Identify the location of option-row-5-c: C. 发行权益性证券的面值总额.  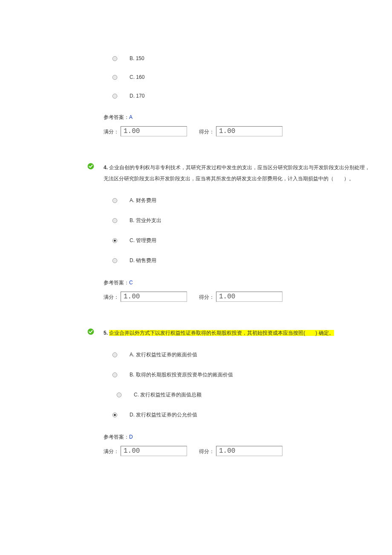
(248, 395).